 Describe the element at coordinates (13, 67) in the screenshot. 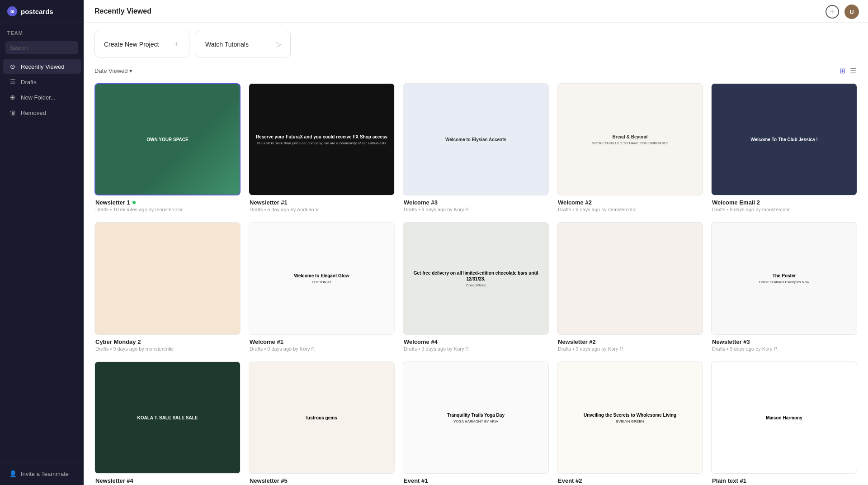

I see `clock-icon: ⊙` at that location.